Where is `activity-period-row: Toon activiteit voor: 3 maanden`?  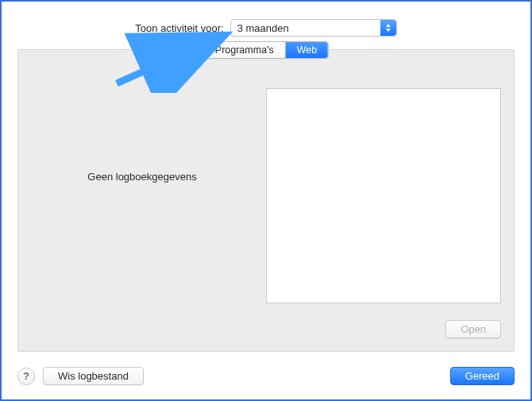
activity-period-row: Toon activiteit voor: 3 maanden is located at coordinates (266, 19).